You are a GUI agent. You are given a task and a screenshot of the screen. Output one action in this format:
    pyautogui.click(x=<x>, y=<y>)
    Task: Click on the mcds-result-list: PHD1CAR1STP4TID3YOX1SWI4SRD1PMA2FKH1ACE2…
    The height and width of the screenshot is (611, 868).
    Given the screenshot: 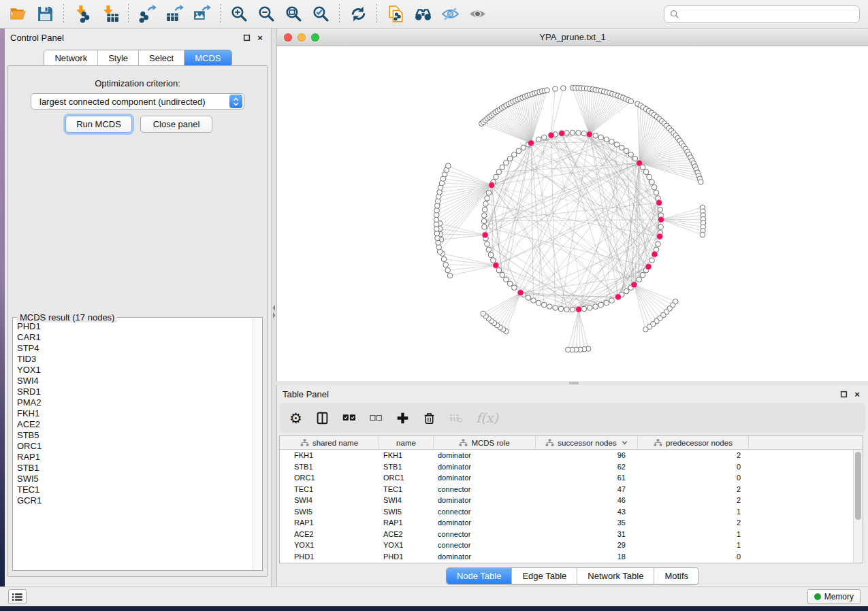 What is the action you would take?
    pyautogui.click(x=133, y=444)
    